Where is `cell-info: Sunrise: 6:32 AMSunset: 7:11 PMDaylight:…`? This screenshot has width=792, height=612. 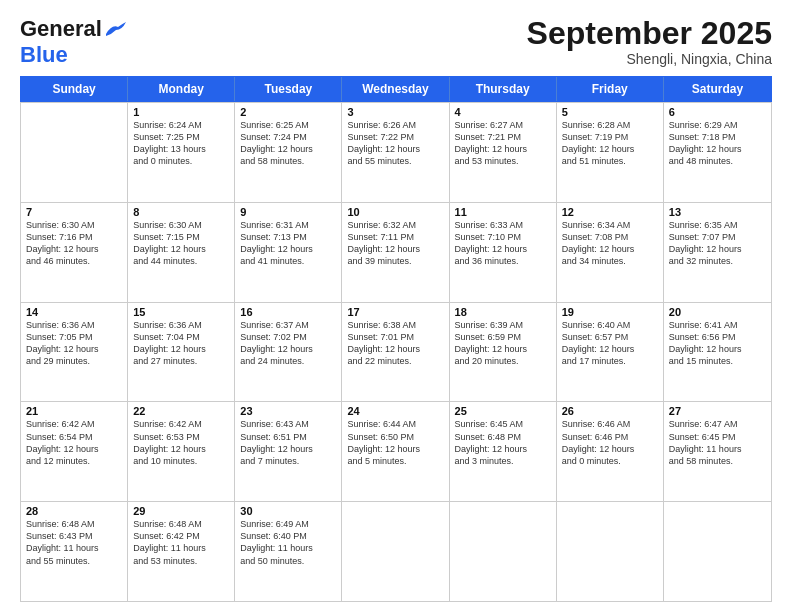 cell-info: Sunrise: 6:32 AMSunset: 7:11 PMDaylight:… is located at coordinates (395, 244).